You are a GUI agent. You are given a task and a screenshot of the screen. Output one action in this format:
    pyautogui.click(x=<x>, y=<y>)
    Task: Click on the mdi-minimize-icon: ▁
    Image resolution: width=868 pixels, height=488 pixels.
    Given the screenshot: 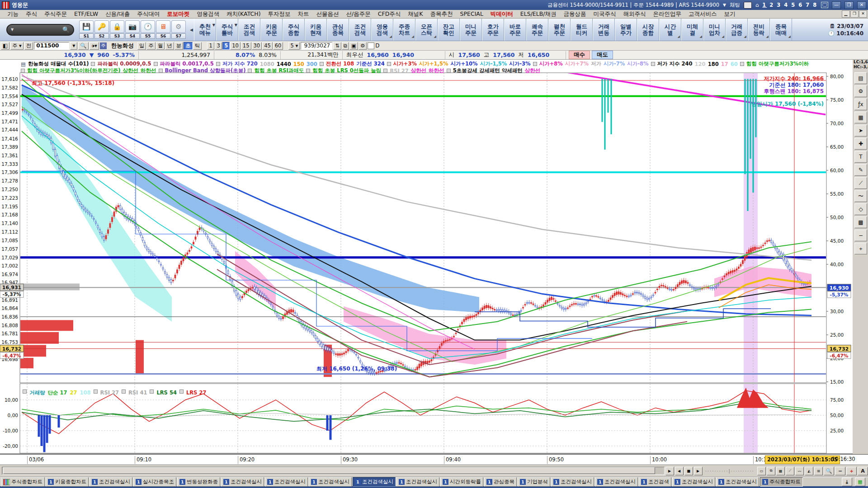 What is the action you would take?
    pyautogui.click(x=846, y=14)
    